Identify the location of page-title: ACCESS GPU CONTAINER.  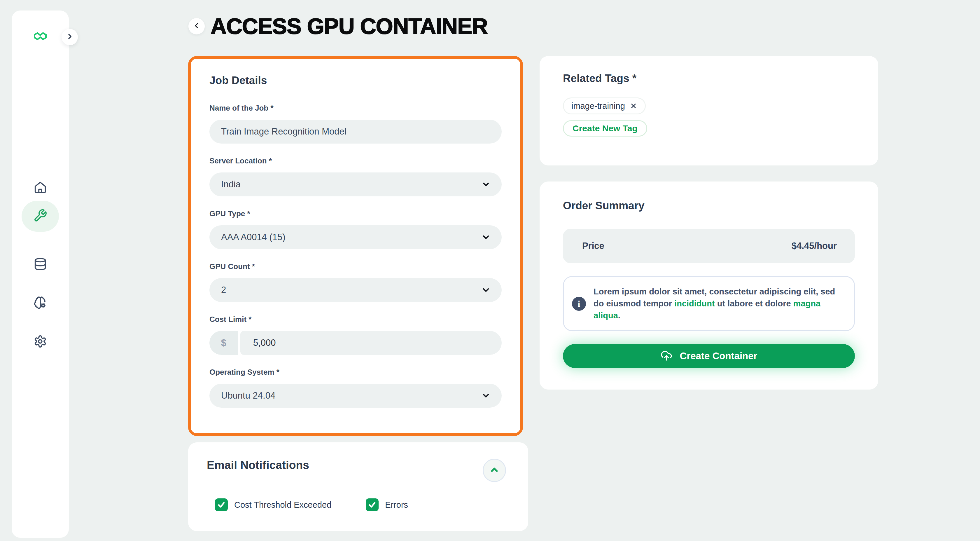
(349, 26).